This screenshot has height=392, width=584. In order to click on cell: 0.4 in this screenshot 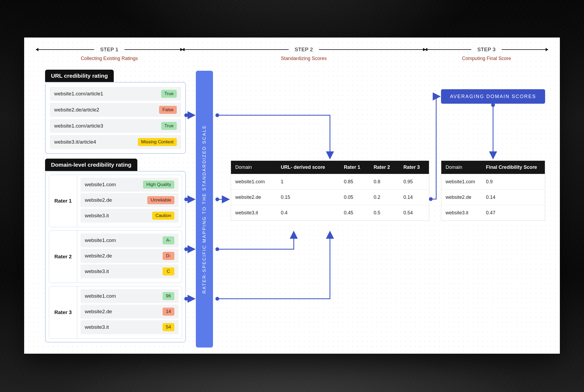, I will do `click(308, 213)`.